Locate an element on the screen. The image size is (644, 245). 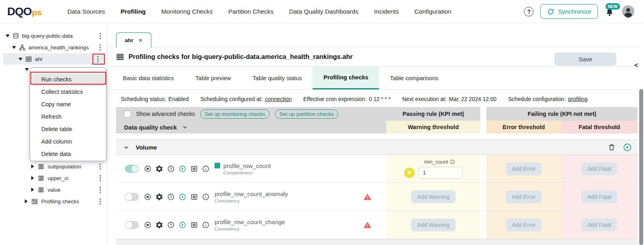
delete-results-trash-icon is located at coordinates (612, 147).